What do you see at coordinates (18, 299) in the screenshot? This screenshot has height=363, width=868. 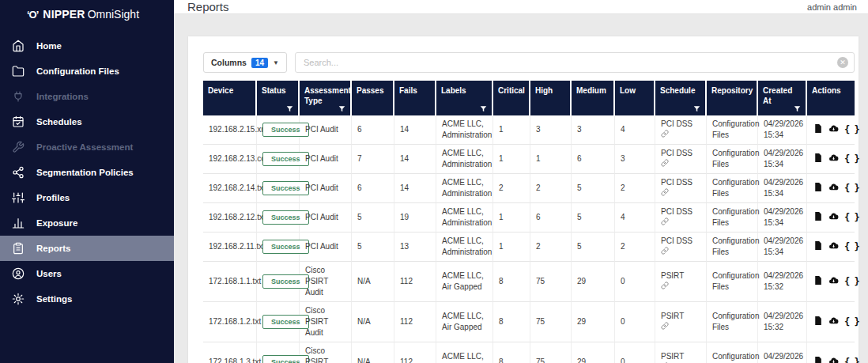 I see `gear-icon` at bounding box center [18, 299].